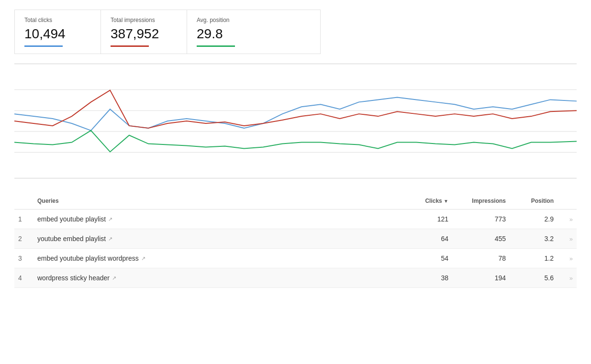 The width and height of the screenshot is (591, 364). Describe the element at coordinates (534, 239) in the screenshot. I see `row-position: 3.2` at that location.